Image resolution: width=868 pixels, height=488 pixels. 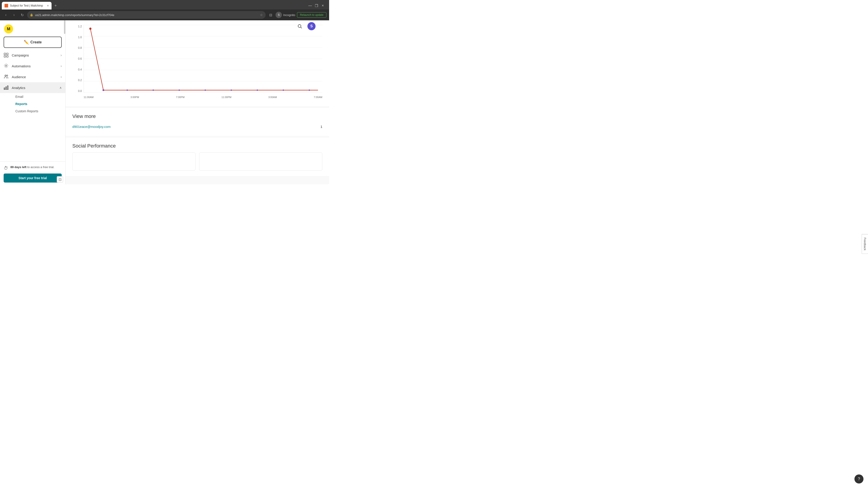 What do you see at coordinates (311, 26) in the screenshot?
I see `profile-avatar: S` at bounding box center [311, 26].